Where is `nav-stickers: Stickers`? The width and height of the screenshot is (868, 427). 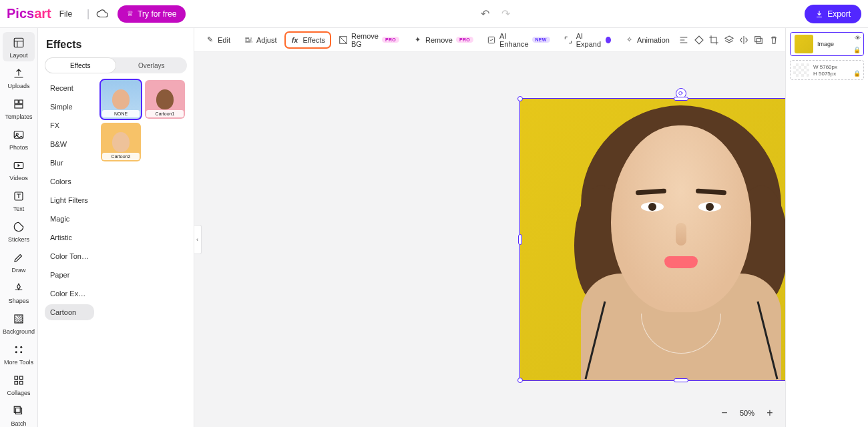
nav-stickers: Stickers is located at coordinates (19, 231).